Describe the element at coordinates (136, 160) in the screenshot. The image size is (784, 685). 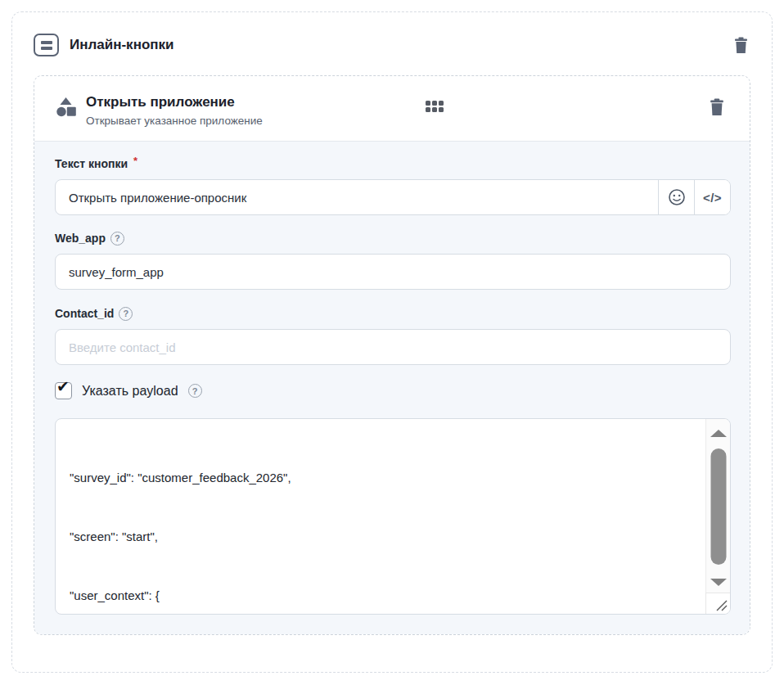
I see `required-asterisk: *` at that location.